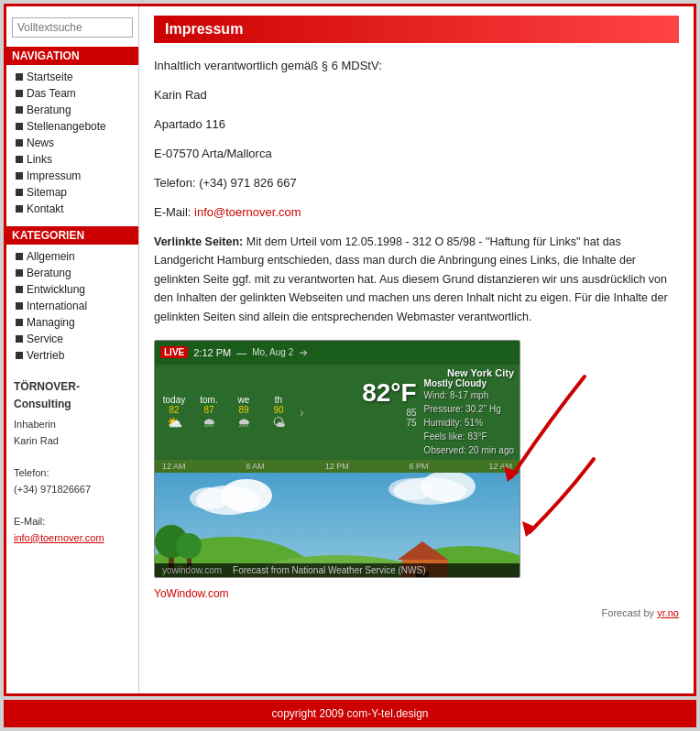  What do you see at coordinates (72, 77) in the screenshot?
I see `nav-item-startseite: Startseite` at bounding box center [72, 77].